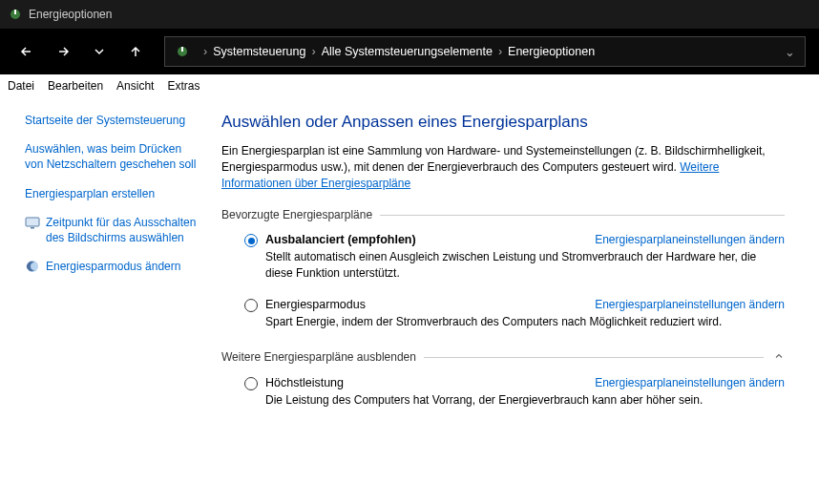 The width and height of the screenshot is (819, 504). What do you see at coordinates (525, 240) in the screenshot?
I see `plan-head: Ausbalanciert (empfohlen) Energiesparpla…` at bounding box center [525, 240].